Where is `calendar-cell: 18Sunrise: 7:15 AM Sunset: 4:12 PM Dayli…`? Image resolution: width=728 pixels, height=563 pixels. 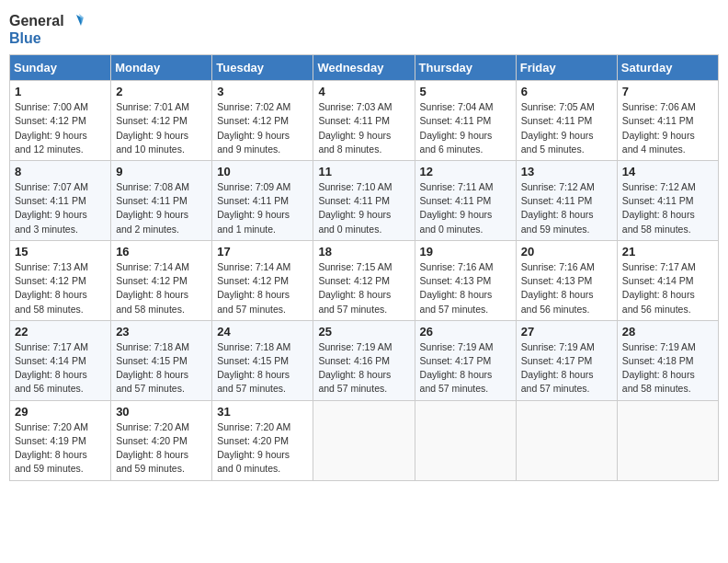 calendar-cell: 18Sunrise: 7:15 AM Sunset: 4:12 PM Dayli… is located at coordinates (364, 280).